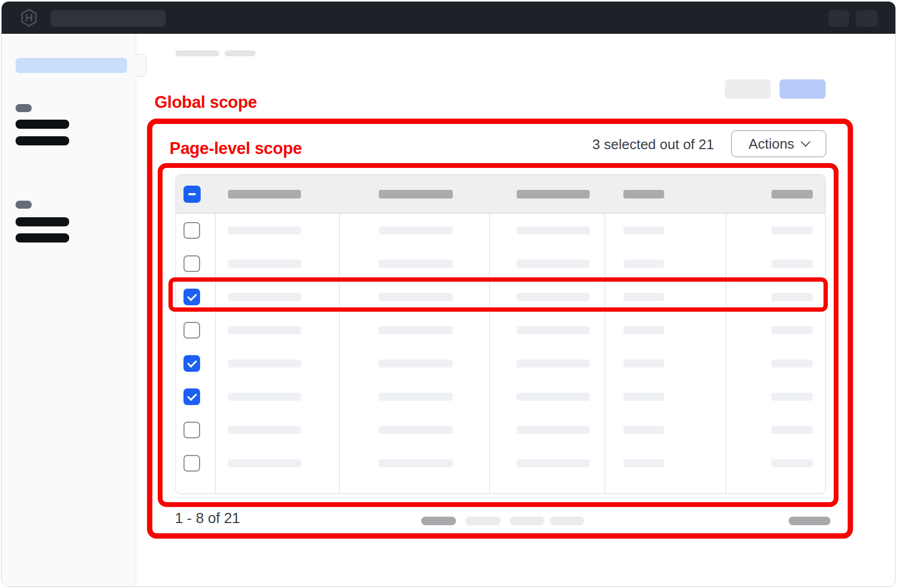 This screenshot has height=588, width=897. I want to click on global-scope-label: Global scope, so click(206, 102).